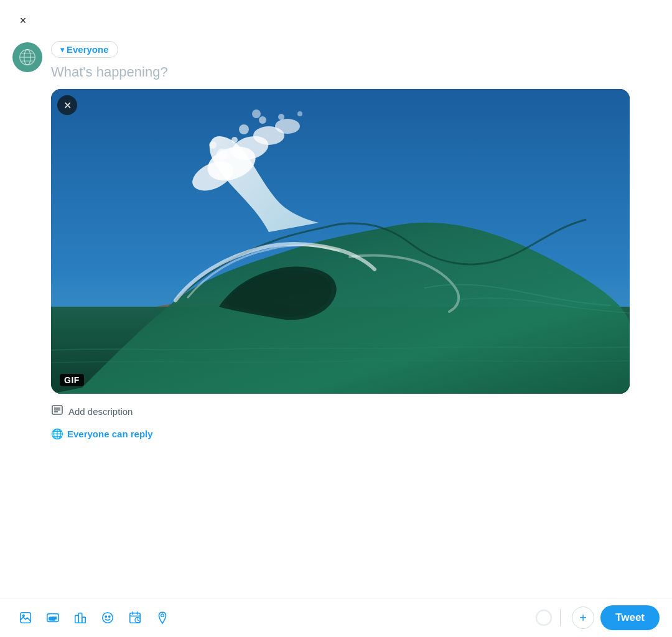 This screenshot has height=637, width=672. I want to click on vertical-divider, so click(560, 618).